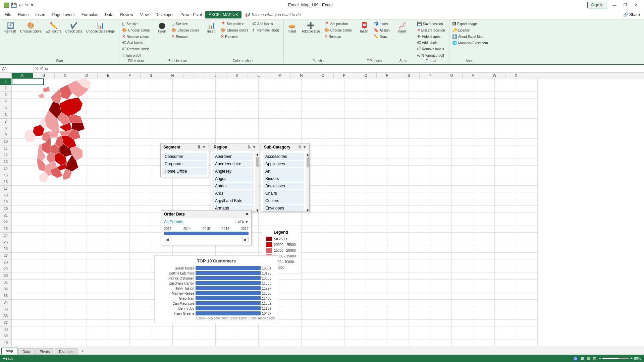 The width and height of the screenshot is (644, 362). What do you see at coordinates (431, 43) in the screenshot?
I see `format-addlabels-button: 🏷 Add labels` at bounding box center [431, 43].